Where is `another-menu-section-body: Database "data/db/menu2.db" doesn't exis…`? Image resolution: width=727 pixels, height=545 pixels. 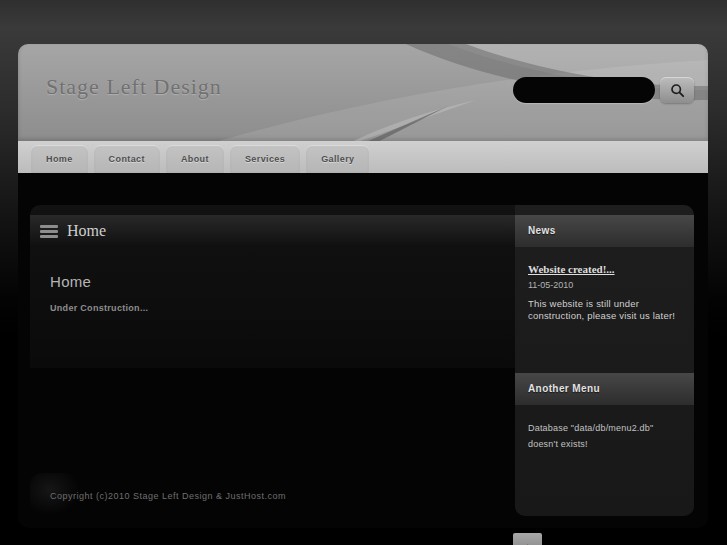
another-menu-section-body: Database "data/db/menu2.db" doesn't exis… is located at coordinates (604, 429).